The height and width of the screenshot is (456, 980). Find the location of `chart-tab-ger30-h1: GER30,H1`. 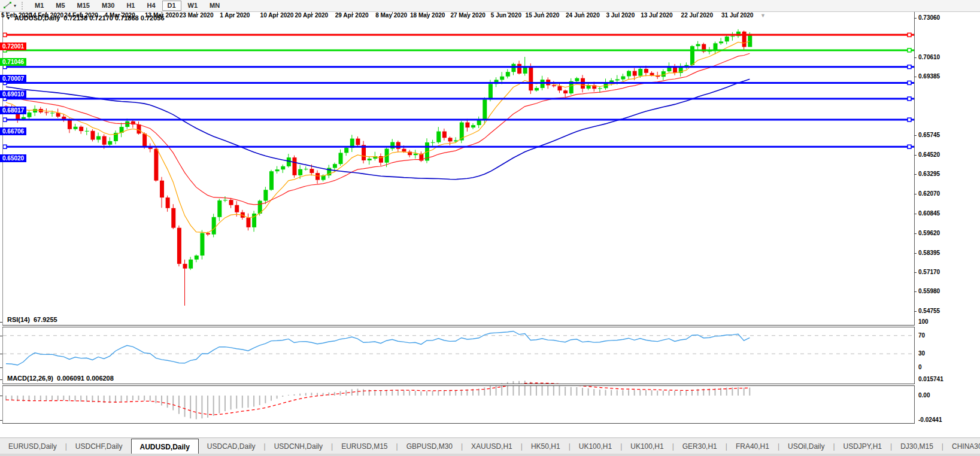

chart-tab-ger30-h1: GER30,H1 is located at coordinates (700, 446).